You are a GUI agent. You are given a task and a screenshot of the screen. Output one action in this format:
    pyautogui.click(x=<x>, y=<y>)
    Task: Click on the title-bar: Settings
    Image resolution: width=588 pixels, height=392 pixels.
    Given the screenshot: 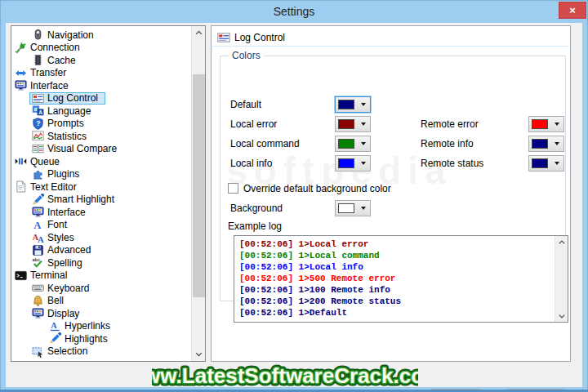 What is the action you would take?
    pyautogui.click(x=294, y=11)
    